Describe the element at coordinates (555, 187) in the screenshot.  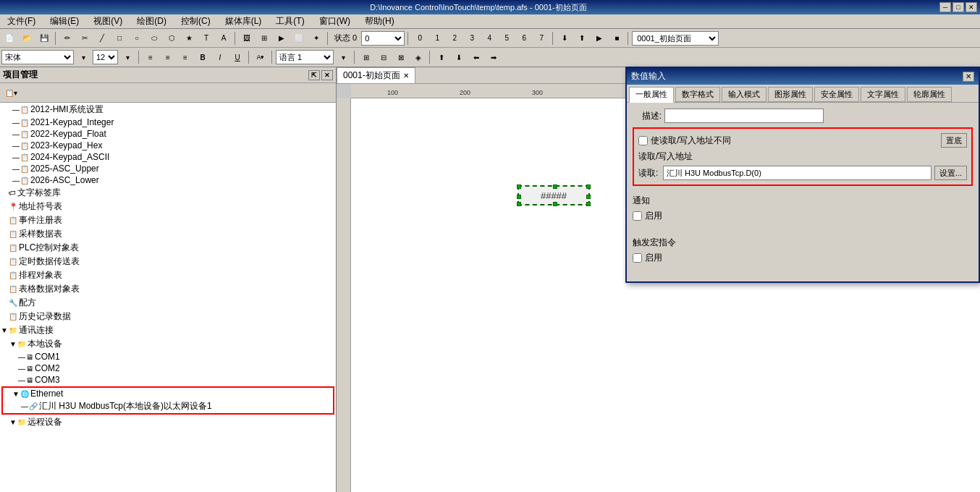
I see `handle-tm` at that location.